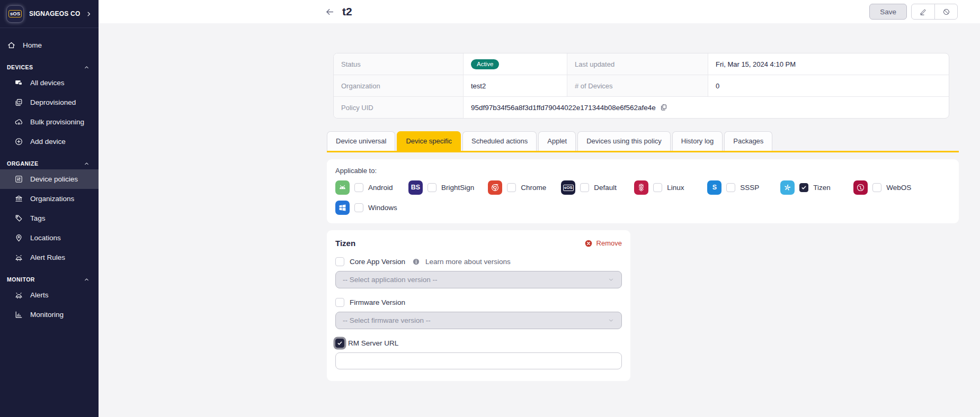 This screenshot has height=417, width=980. What do you see at coordinates (810, 187) in the screenshot?
I see `platform-tizen: Tizen` at bounding box center [810, 187].